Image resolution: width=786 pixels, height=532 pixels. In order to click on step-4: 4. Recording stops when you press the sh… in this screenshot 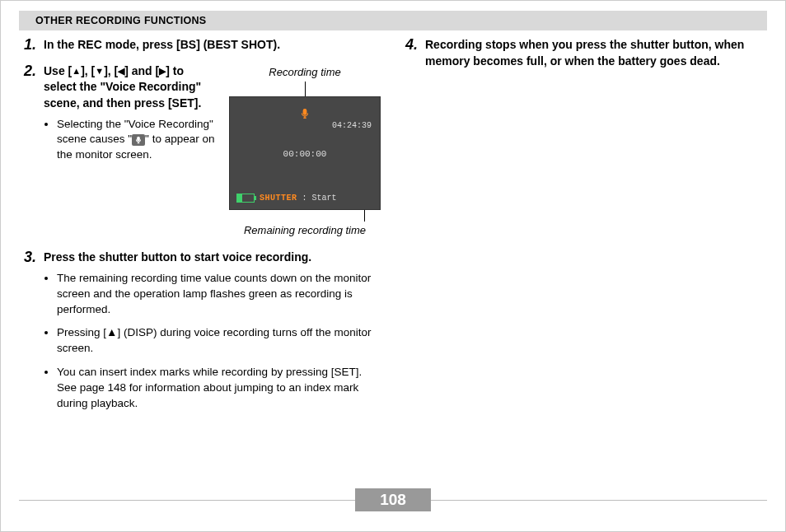, I will do `click(583, 53)`.